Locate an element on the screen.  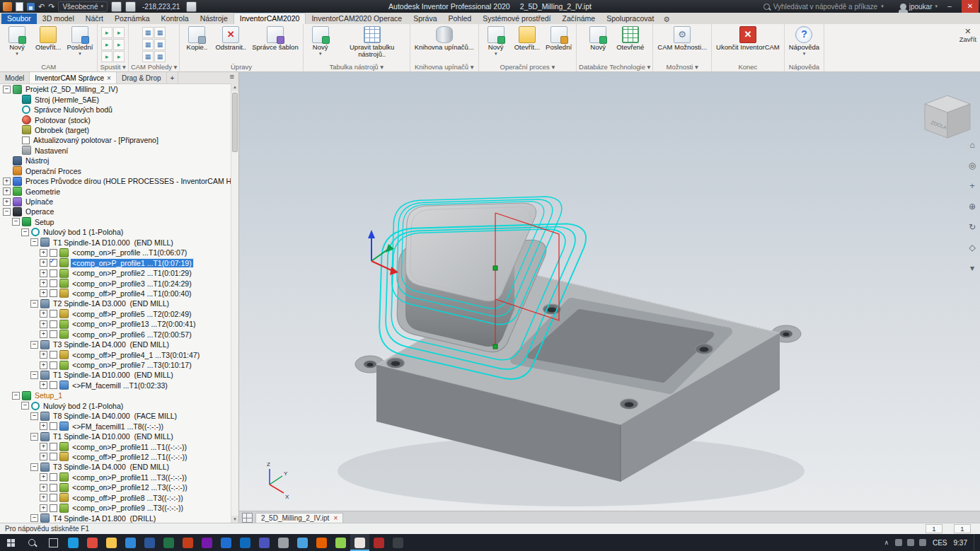
style-dropdown: Všeobecné ▾ is located at coordinates (83, 7).